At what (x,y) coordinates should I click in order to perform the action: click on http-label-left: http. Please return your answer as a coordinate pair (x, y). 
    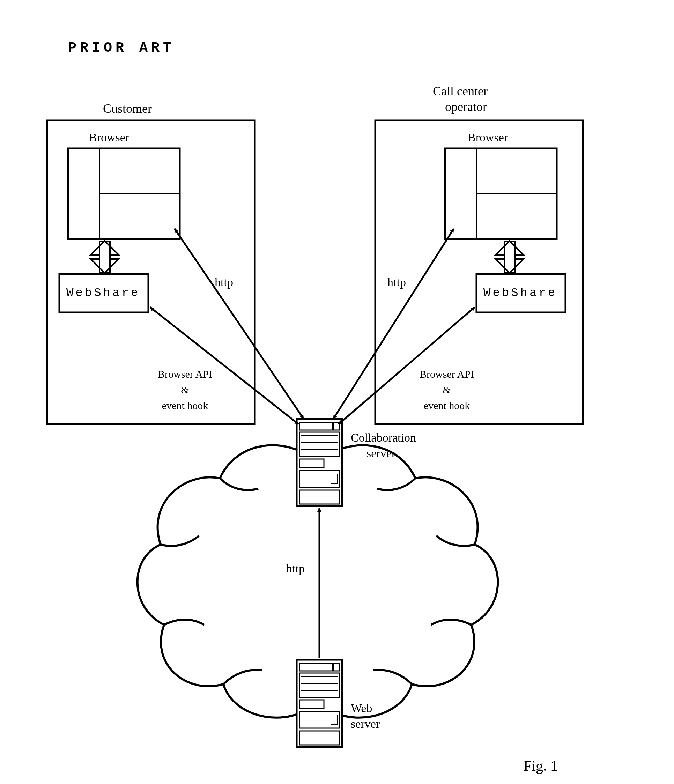
    Looking at the image, I should click on (224, 282).